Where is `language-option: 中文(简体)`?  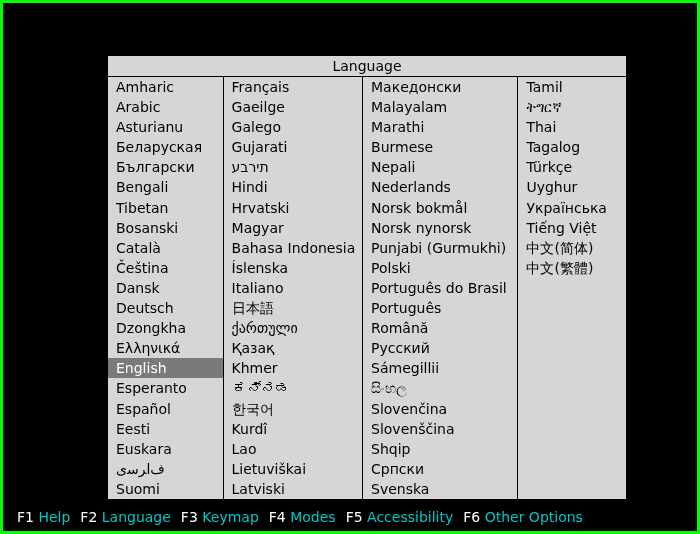 language-option: 中文(简体) is located at coordinates (572, 248).